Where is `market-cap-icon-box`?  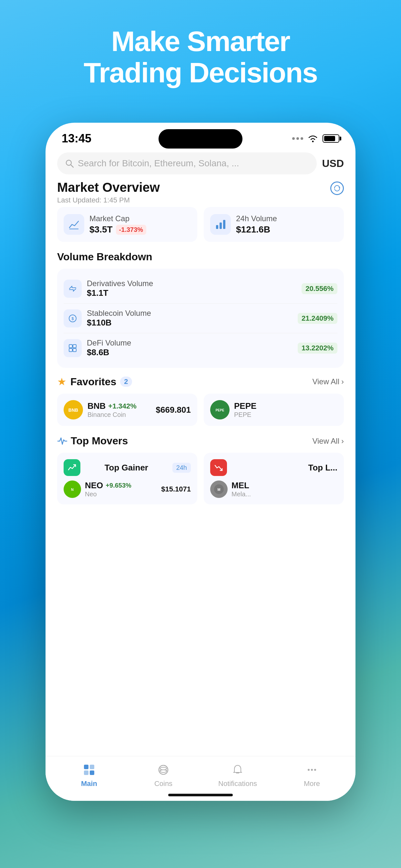
market-cap-icon-box is located at coordinates (74, 224).